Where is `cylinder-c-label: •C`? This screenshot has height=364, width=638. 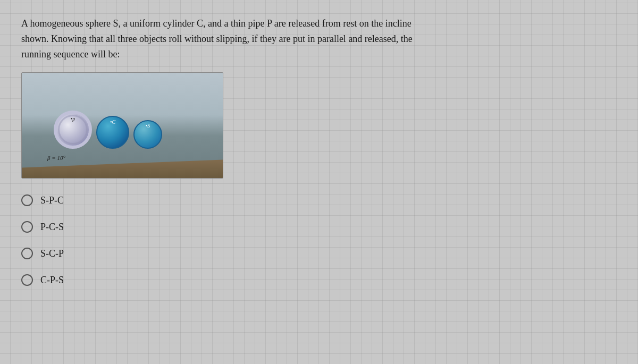 cylinder-c-label: •C is located at coordinates (113, 122).